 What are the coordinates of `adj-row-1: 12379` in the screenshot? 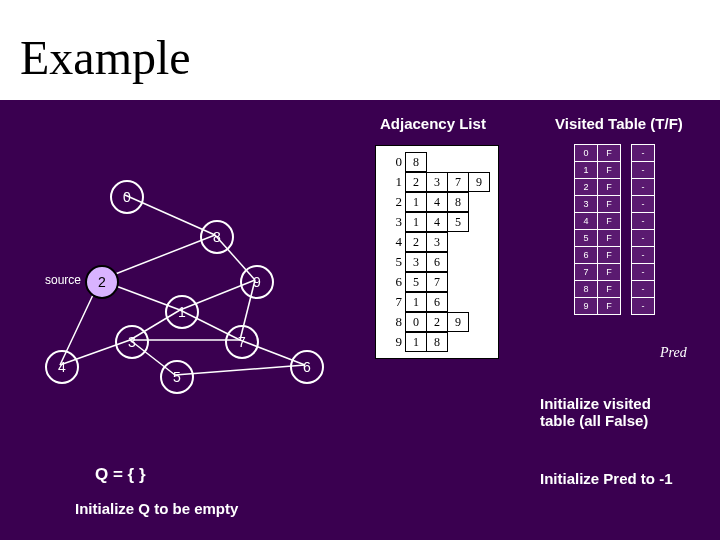 It's located at (437, 182).